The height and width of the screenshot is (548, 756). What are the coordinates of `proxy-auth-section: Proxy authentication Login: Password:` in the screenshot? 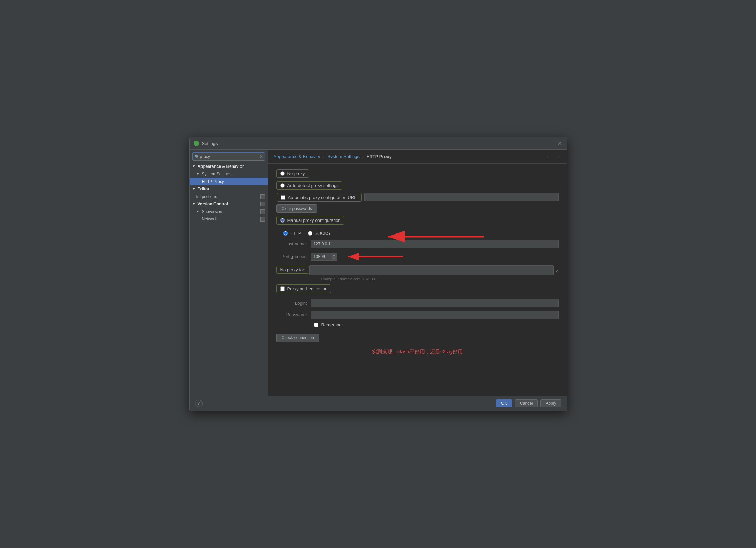 It's located at (417, 306).